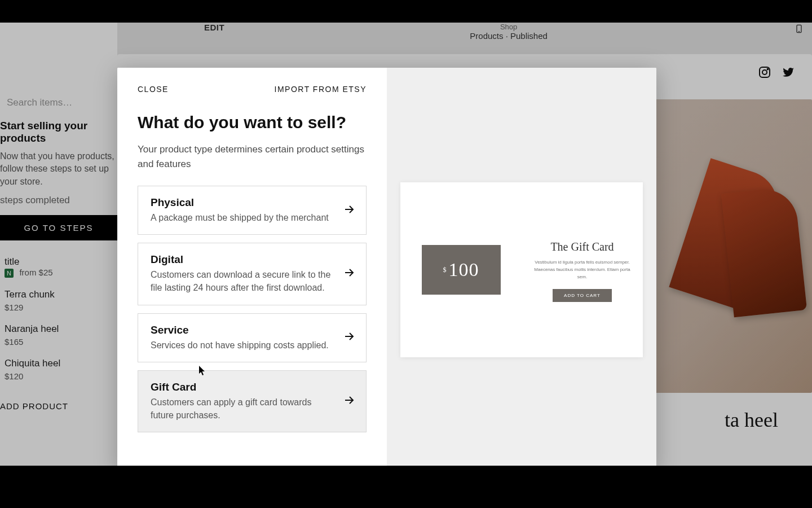 The width and height of the screenshot is (812, 508). I want to click on option-desc: Customers can apply a gift card towards …, so click(242, 409).